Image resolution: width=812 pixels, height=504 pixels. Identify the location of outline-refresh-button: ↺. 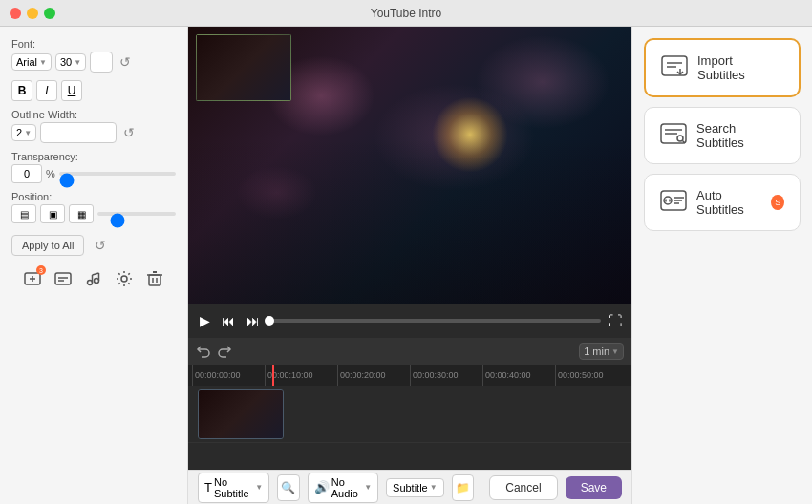
(129, 133).